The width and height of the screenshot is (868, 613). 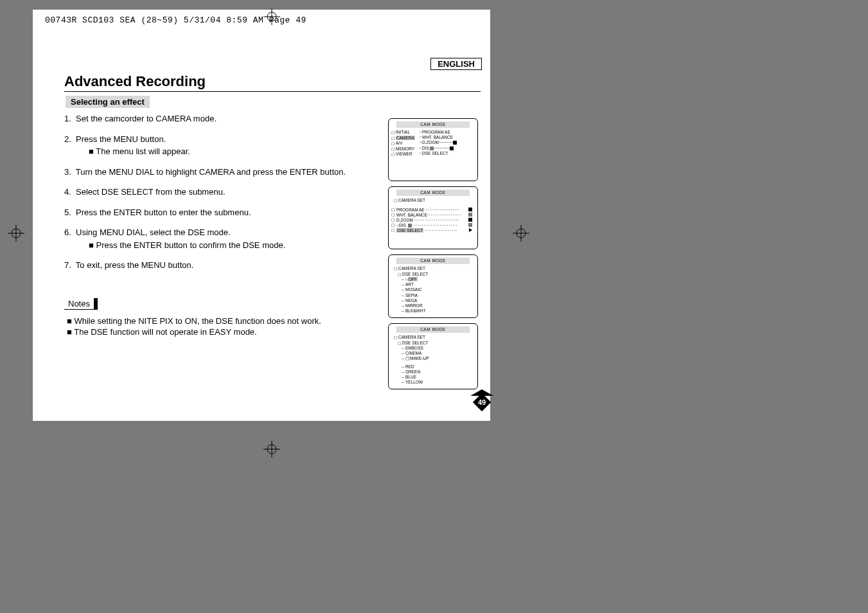 What do you see at coordinates (438, 306) in the screenshot?
I see `lcd3-opt-5: MIRROR` at bounding box center [438, 306].